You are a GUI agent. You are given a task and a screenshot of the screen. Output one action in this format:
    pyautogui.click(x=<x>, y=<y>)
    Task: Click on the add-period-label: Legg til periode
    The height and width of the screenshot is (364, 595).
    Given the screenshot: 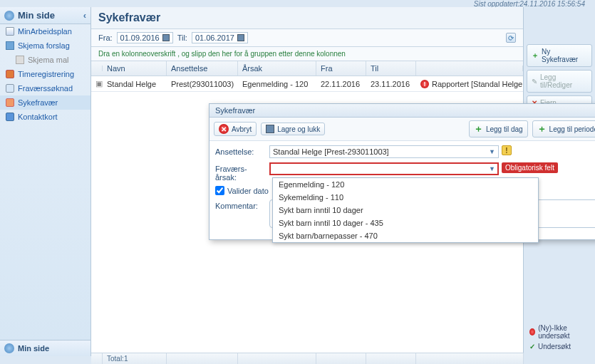 What is the action you would take?
    pyautogui.click(x=572, y=130)
    